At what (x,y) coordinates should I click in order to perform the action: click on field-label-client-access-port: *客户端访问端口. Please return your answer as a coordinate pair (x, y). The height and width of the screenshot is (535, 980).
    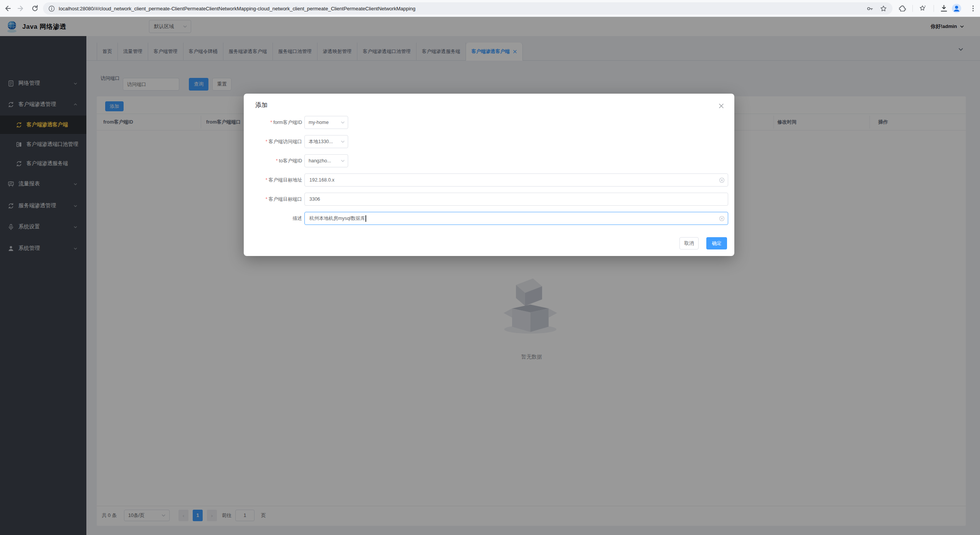
    Looking at the image, I should click on (273, 142).